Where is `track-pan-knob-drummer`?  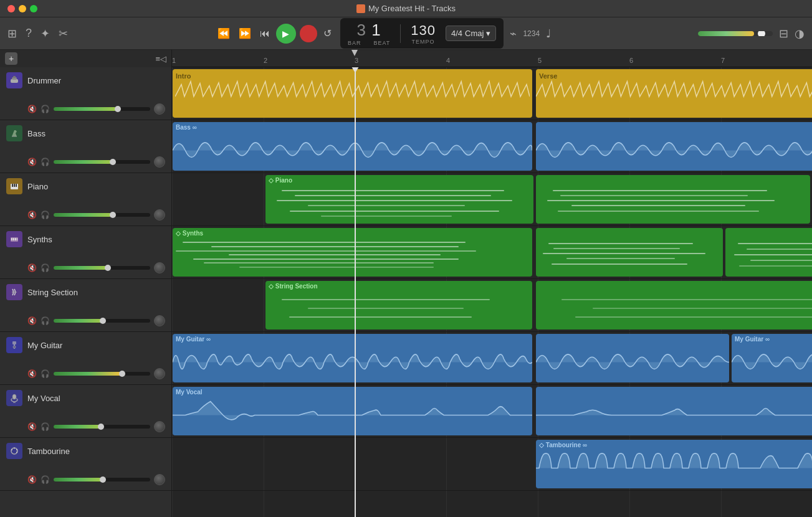
track-pan-knob-drummer is located at coordinates (160, 109).